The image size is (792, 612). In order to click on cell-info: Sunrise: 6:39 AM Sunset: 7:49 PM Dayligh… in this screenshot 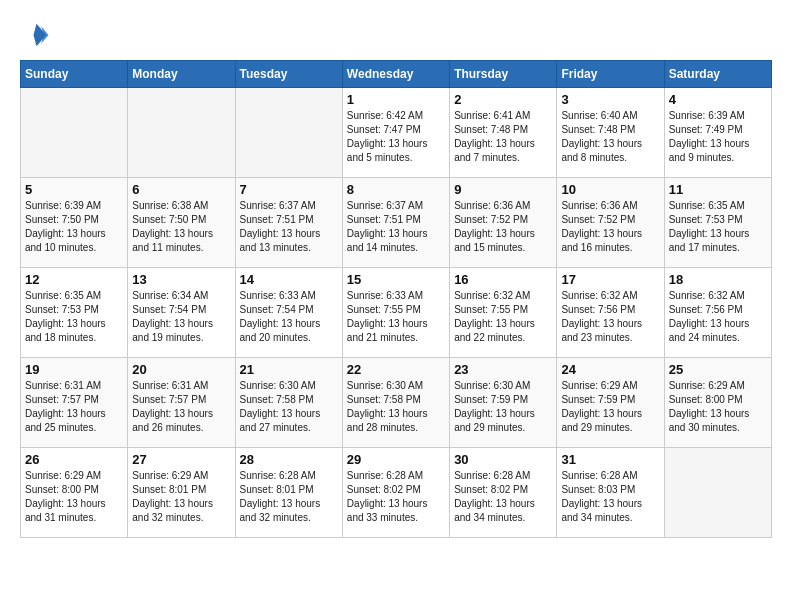, I will do `click(718, 137)`.